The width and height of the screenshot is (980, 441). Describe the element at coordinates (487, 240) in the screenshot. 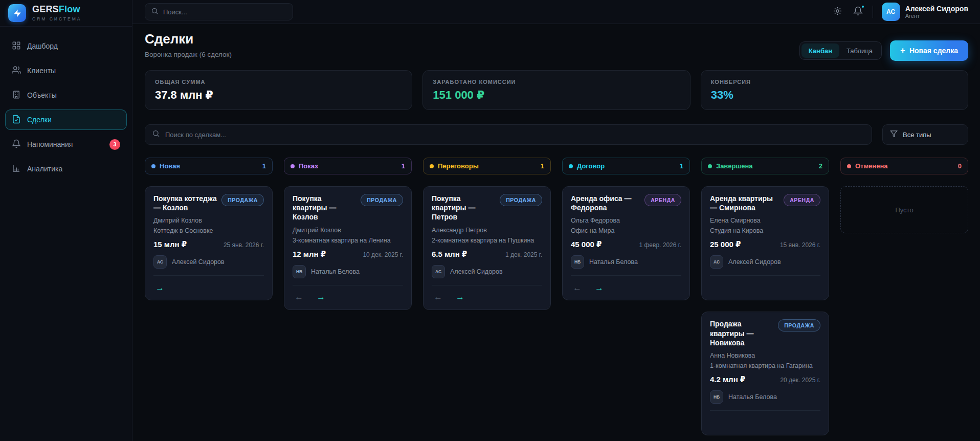

I see `deal-property: 2-комнатная квартира на Пушкина` at that location.